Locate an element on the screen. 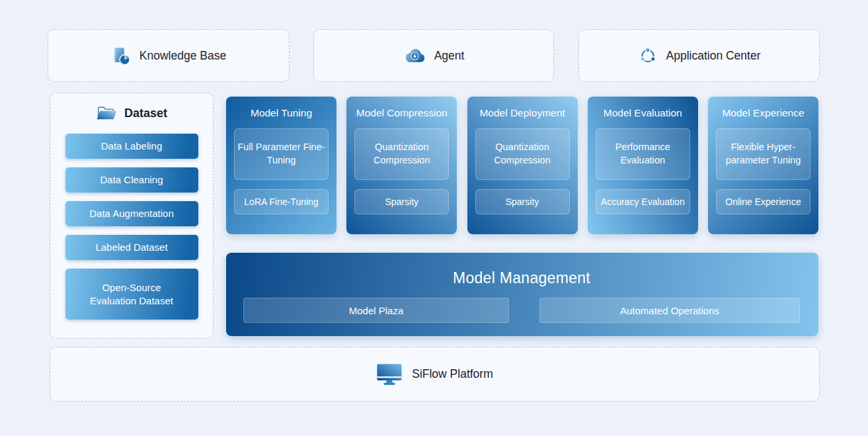 Image resolution: width=868 pixels, height=436 pixels. column-item-label: Accuracy Evaluation is located at coordinates (643, 202).